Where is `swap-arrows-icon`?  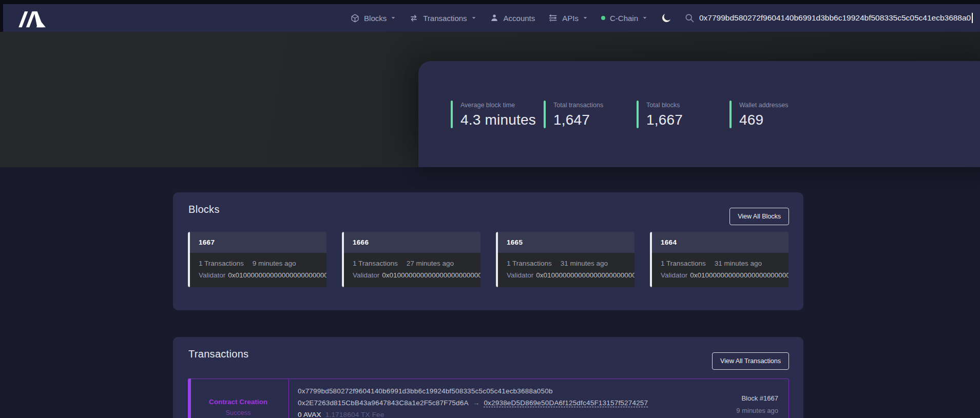
swap-arrows-icon is located at coordinates (414, 18).